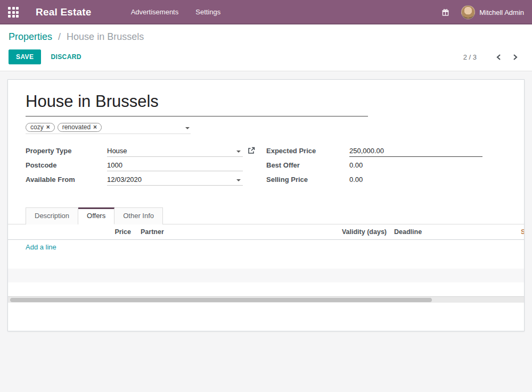  What do you see at coordinates (155, 12) in the screenshot?
I see `menu-advertisements: Advertisements` at bounding box center [155, 12].